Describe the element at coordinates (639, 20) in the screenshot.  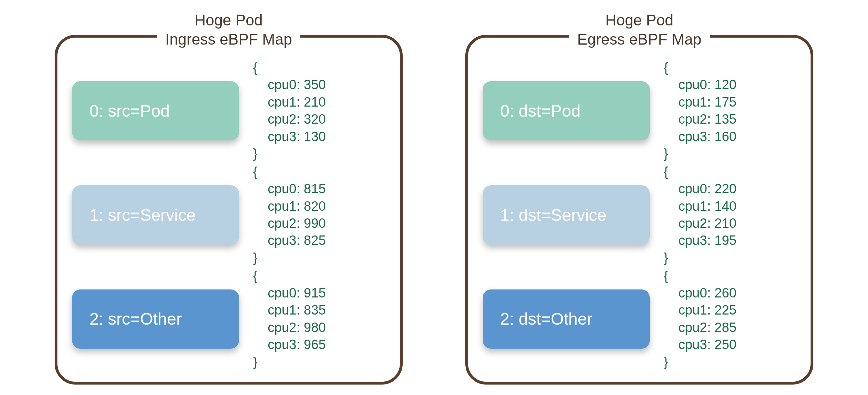
I see `egress-title-line1: Hoge Pod` at that location.